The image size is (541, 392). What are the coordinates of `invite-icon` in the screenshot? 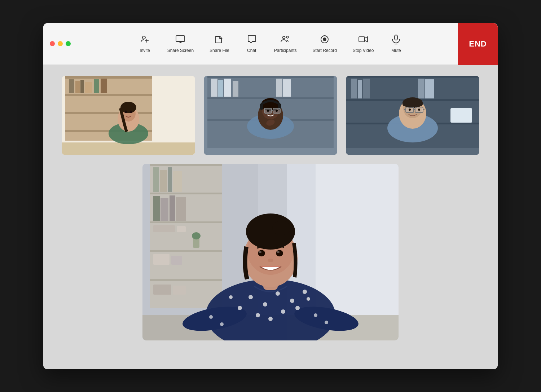 It's located at (145, 40).